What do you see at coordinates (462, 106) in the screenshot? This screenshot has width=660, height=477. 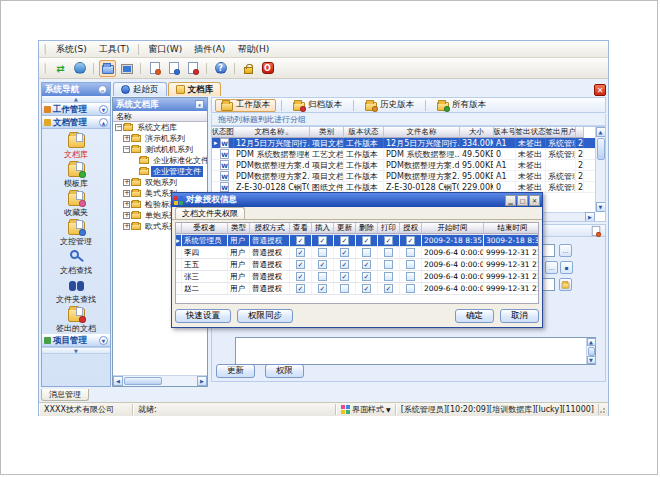 I see `version-tab-所有版本: 所有版本` at bounding box center [462, 106].